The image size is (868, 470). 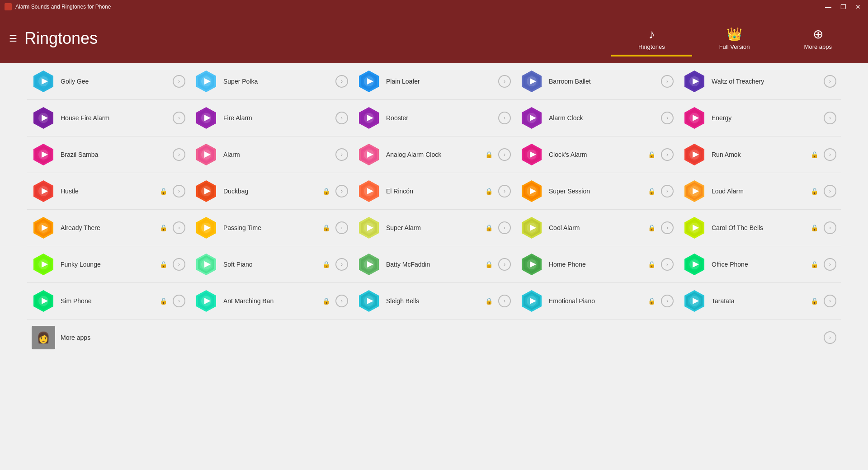 I want to click on list-item: Rooster›, so click(x=434, y=118).